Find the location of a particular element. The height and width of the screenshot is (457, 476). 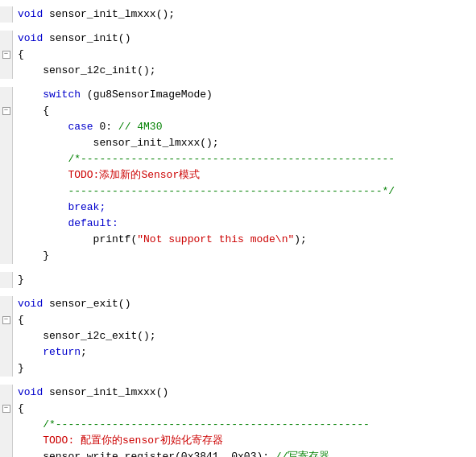

line-content: default: is located at coordinates (245, 224).